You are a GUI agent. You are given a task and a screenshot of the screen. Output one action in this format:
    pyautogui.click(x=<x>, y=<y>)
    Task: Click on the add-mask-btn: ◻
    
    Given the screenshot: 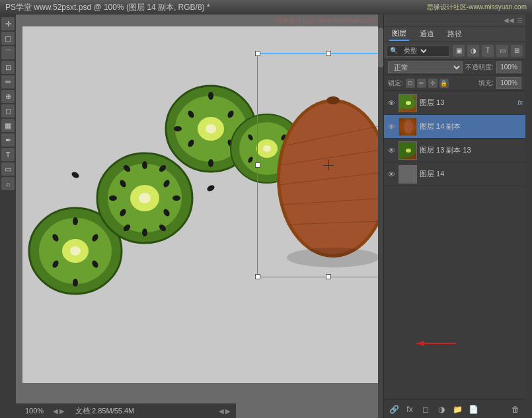 What is the action you would take?
    pyautogui.click(x=426, y=409)
    